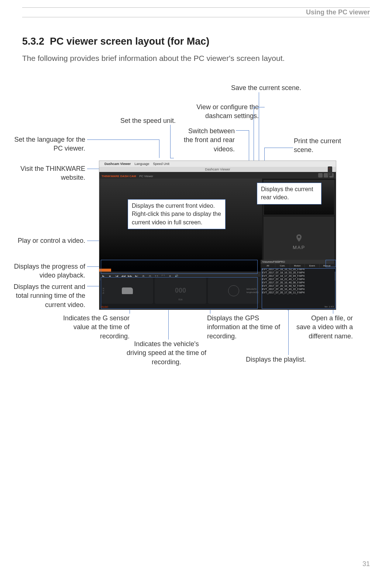  What do you see at coordinates (276, 359) in the screenshot?
I see `callout-playlist: Displays the playlist.` at bounding box center [276, 359].